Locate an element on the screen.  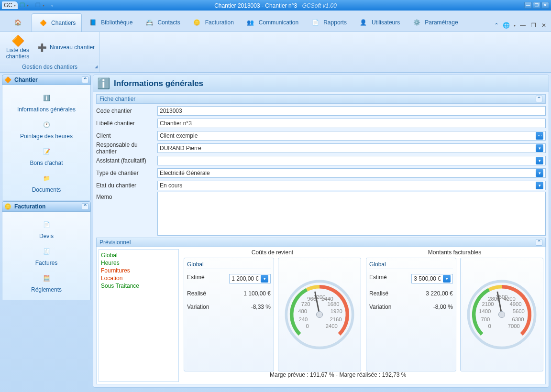
more-icon: ⋯ is located at coordinates (540, 136).